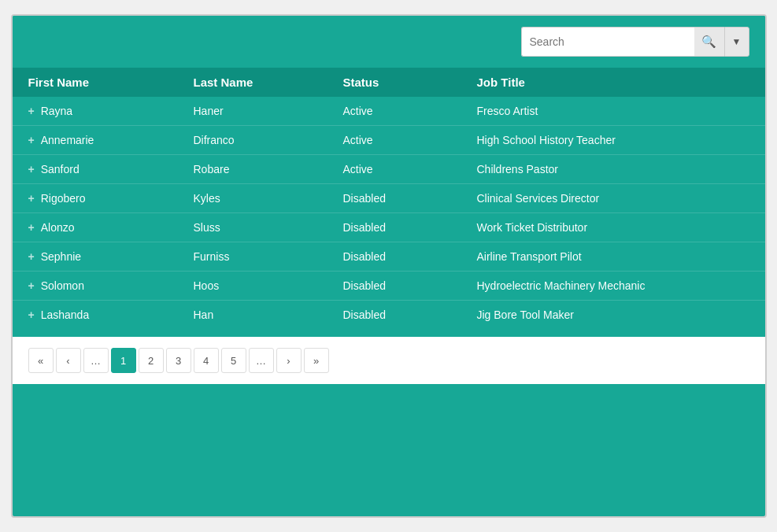  Describe the element at coordinates (111, 111) in the screenshot. I see `cell-first-name: + Rayna` at that location.